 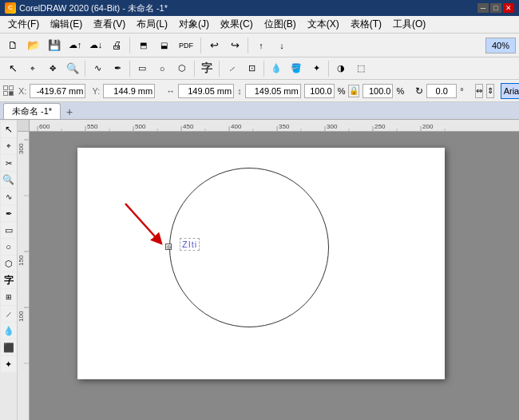 I want to click on interactive-tool: ✦, so click(x=316, y=69).